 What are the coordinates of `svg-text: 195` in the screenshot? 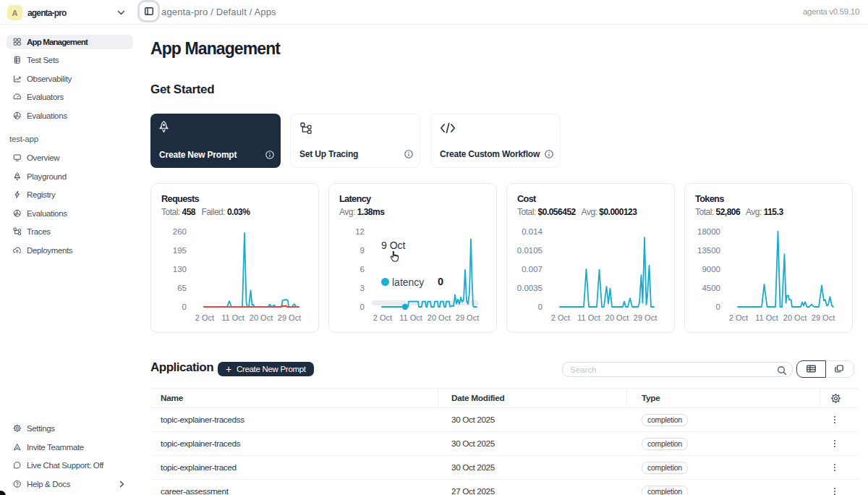 It's located at (179, 250).